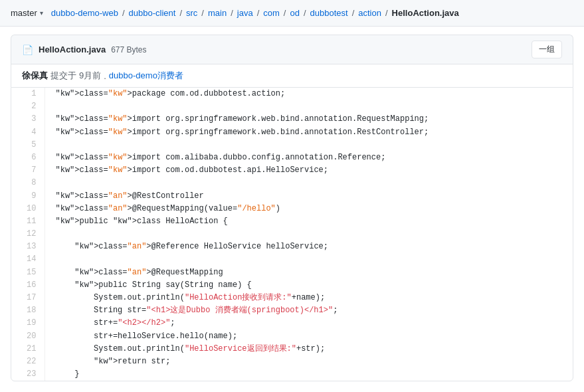 Image resolution: width=584 pixels, height=392 pixels. What do you see at coordinates (292, 158) in the screenshot?
I see `table-row: 6"kw">class="kw">import com.alibaba.dubb…` at bounding box center [292, 158].